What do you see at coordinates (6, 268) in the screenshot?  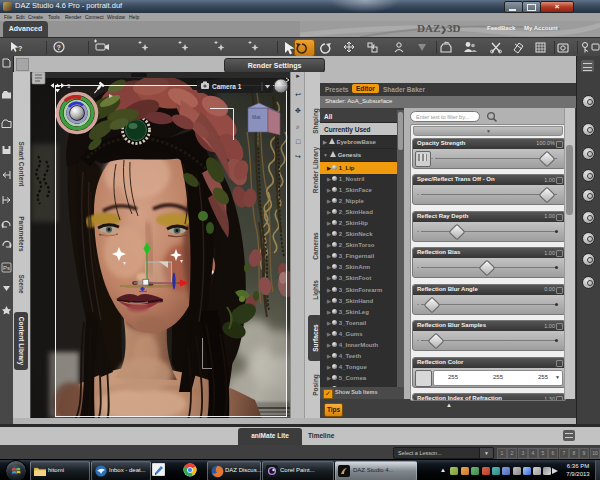 I see `svg-text: Ps` at bounding box center [6, 268].